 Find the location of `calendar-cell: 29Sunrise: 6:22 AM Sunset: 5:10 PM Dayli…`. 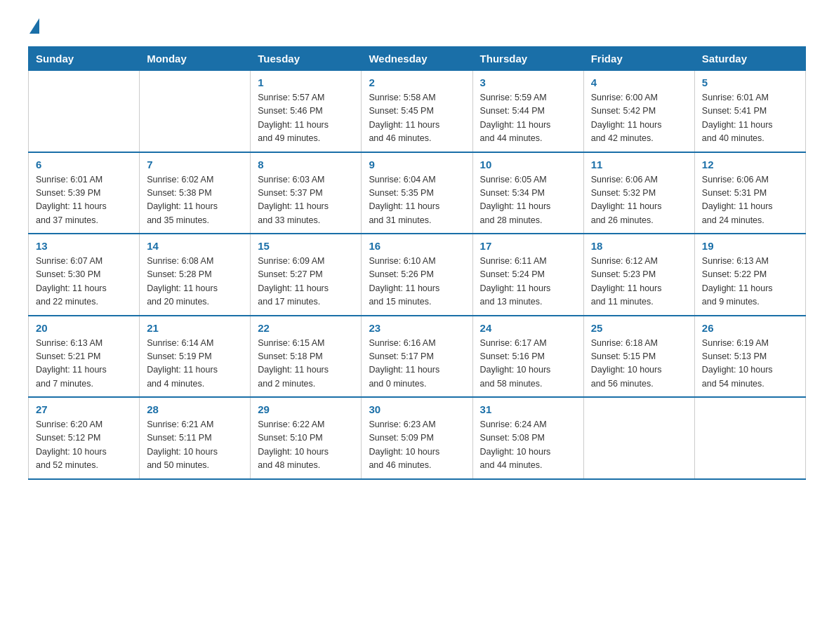

calendar-cell: 29Sunrise: 6:22 AM Sunset: 5:10 PM Dayli… is located at coordinates (306, 438).